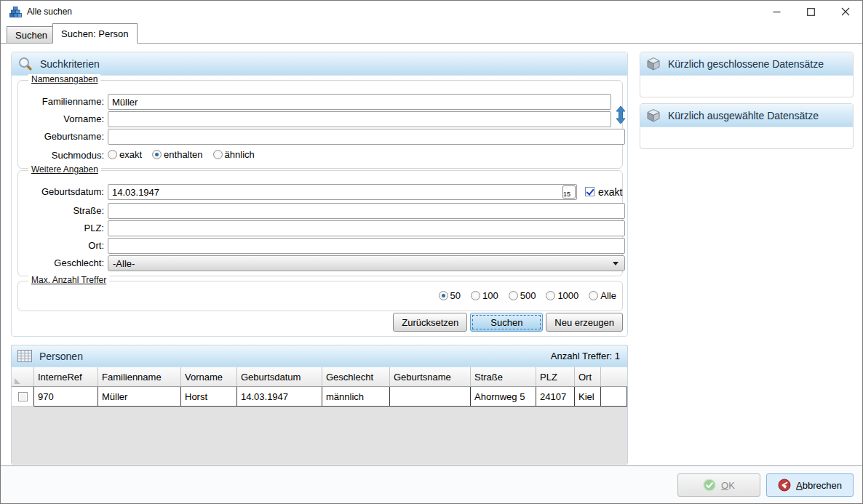 The height and width of the screenshot is (504, 863). What do you see at coordinates (811, 12) in the screenshot?
I see `window-controls` at bounding box center [811, 12].